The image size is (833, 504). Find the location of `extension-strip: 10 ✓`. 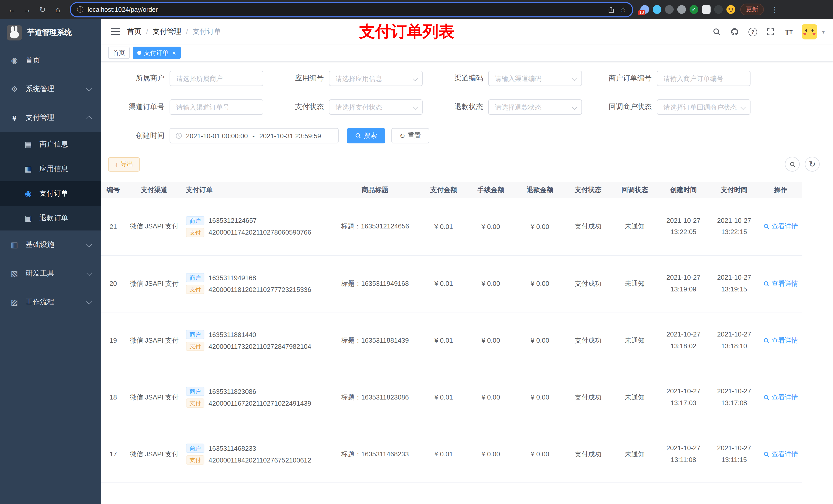

extension-strip: 10 ✓ is located at coordinates (688, 9).